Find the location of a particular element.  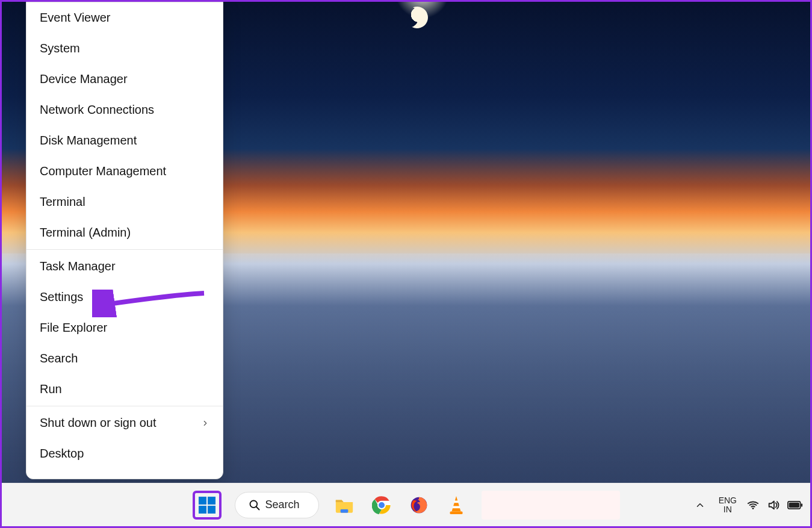

volume-icon is located at coordinates (773, 505).